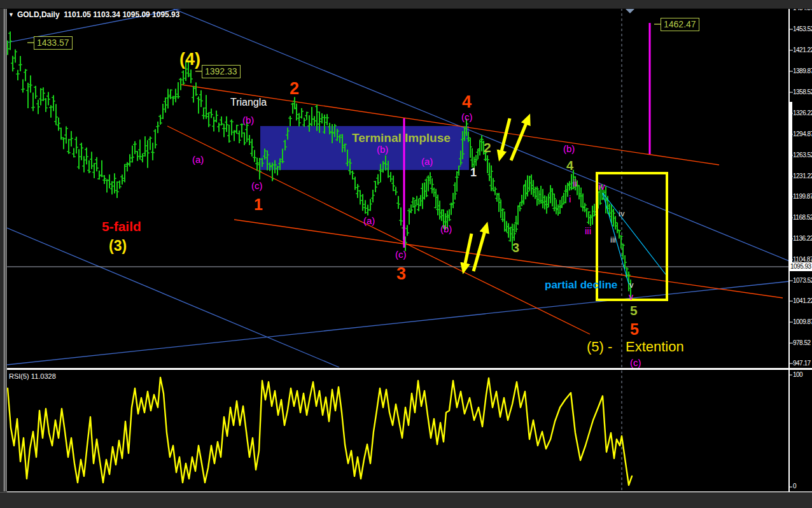 The width and height of the screenshot is (812, 508). What do you see at coordinates (173, 298) in the screenshot?
I see `blue-trend-line` at bounding box center [173, 298].